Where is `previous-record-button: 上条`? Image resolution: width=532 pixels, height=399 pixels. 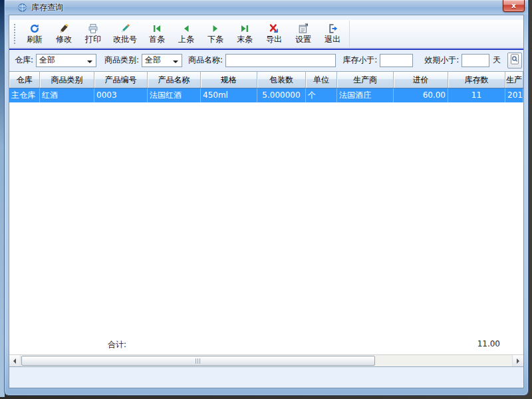 previous-record-button: 上条 is located at coordinates (186, 34).